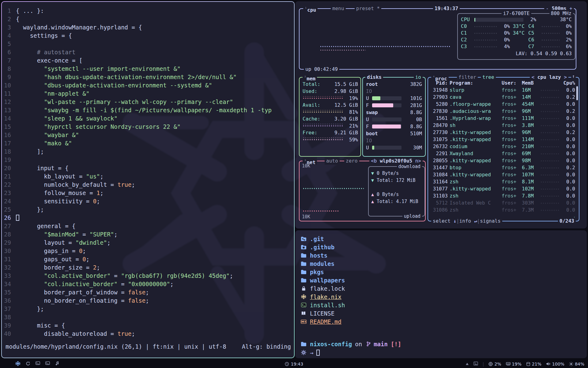 The height and width of the screenshot is (368, 588). I want to click on code-line: 39 misc = {, so click(148, 326).